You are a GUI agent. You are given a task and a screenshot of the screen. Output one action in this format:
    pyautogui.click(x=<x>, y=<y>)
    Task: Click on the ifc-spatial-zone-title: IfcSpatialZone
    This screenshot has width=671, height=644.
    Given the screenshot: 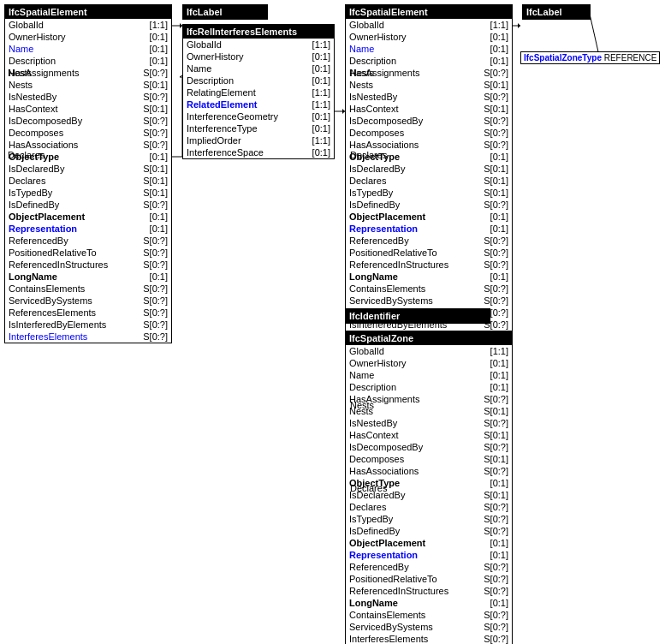 What is the action you would take?
    pyautogui.click(x=382, y=338)
    